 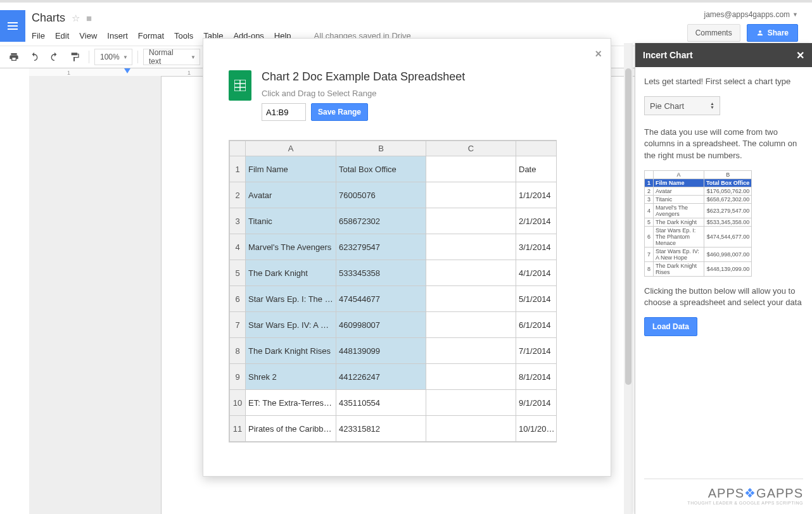 What do you see at coordinates (714, 33) in the screenshot?
I see `comments-button: Comments` at bounding box center [714, 33].